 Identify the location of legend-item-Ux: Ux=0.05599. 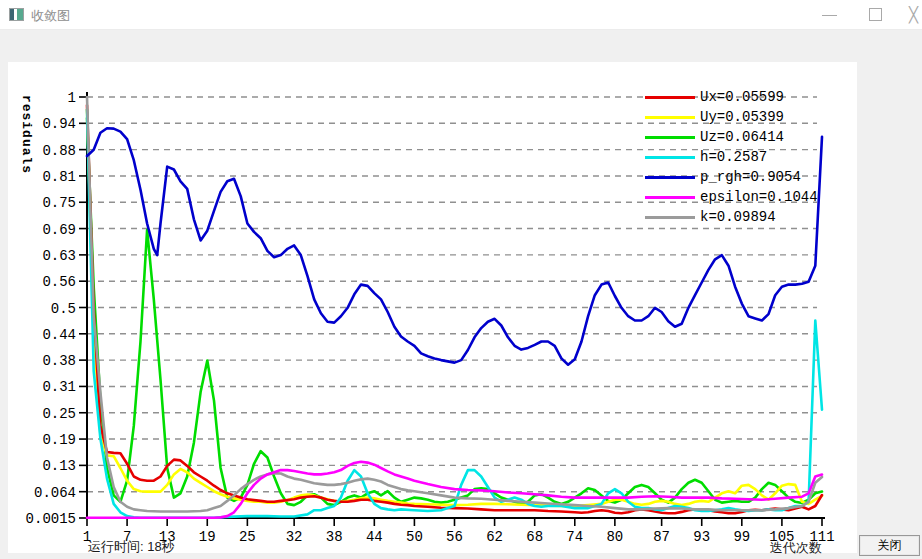
(740, 97).